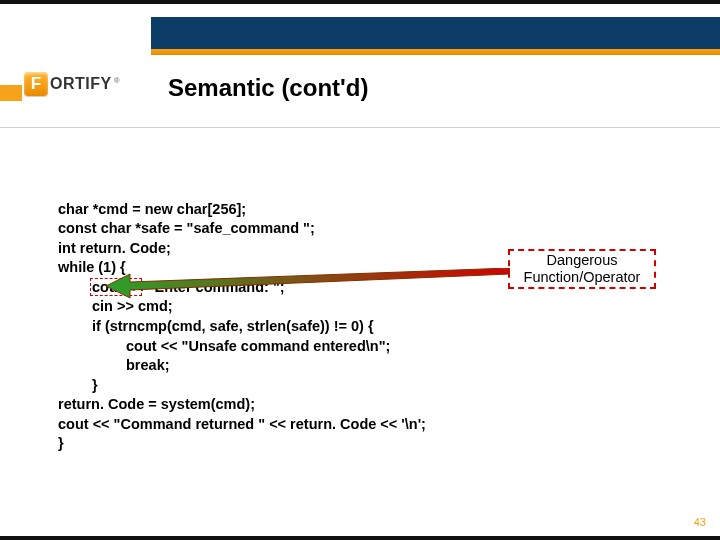 Image resolution: width=720 pixels, height=540 pixels. I want to click on code-line: cout << "Unsafe command entered\n";, so click(224, 347).